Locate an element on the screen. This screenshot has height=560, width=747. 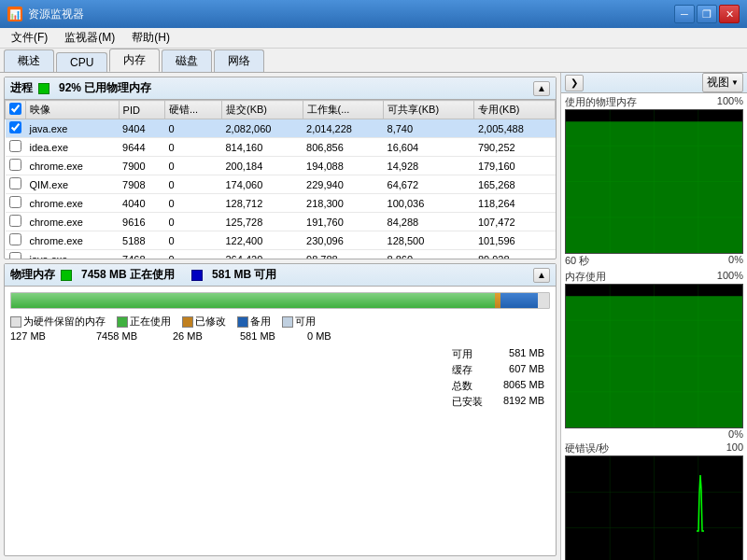
row-private: 89,928 is located at coordinates (515, 255).